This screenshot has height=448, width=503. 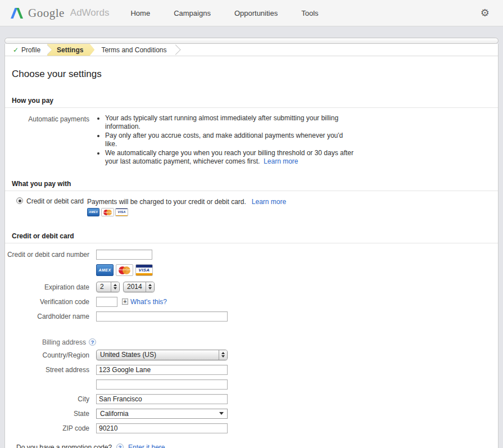 I want to click on verification-code-label: Verification code, so click(x=47, y=301).